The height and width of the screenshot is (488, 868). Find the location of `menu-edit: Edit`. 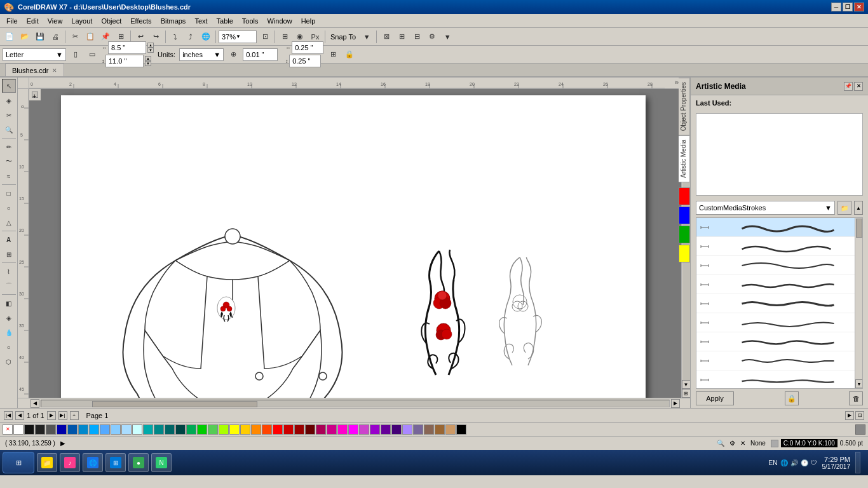

menu-edit: Edit is located at coordinates (33, 21).